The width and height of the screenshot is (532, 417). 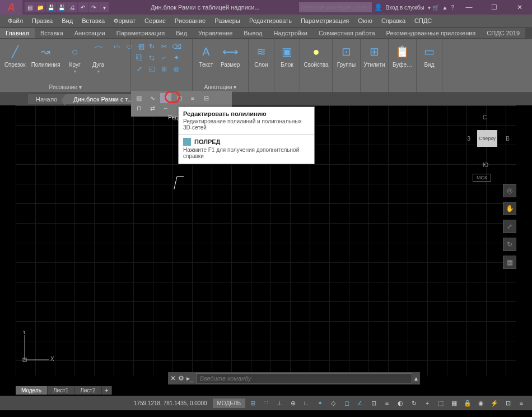 What do you see at coordinates (279, 403) in the screenshot?
I see `infer-constraints-icon: ⊥` at bounding box center [279, 403].